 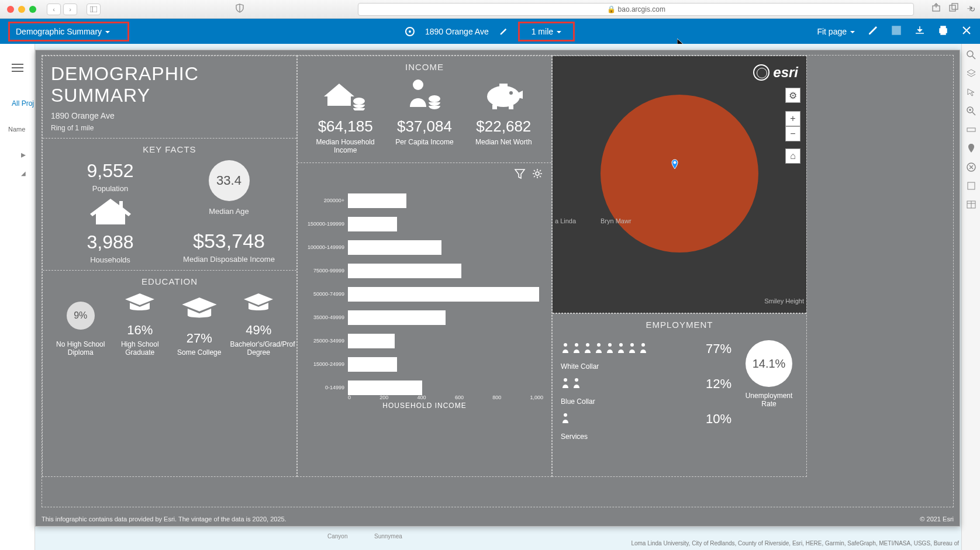 What do you see at coordinates (425, 406) in the screenshot?
I see `chart-title: HOUSEHOLD INCOME` at bounding box center [425, 406].